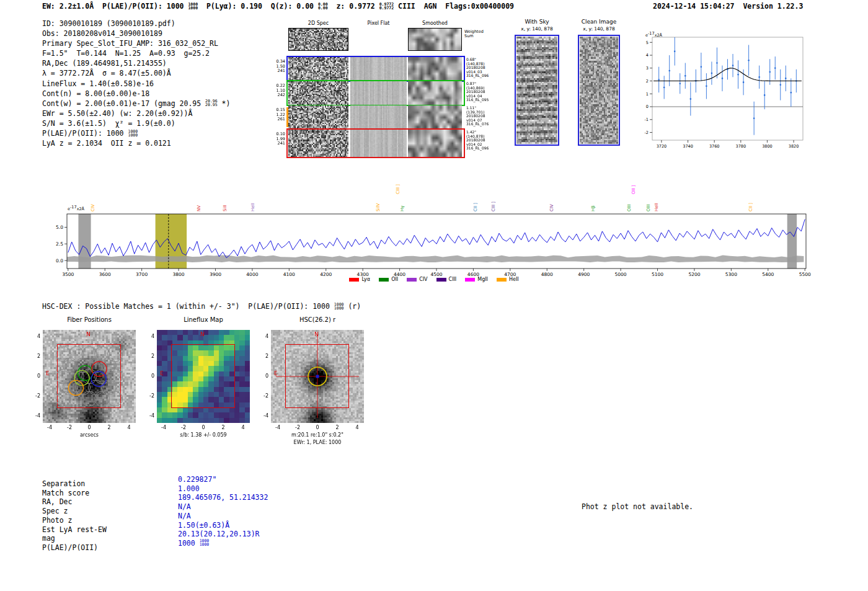 The image size is (868, 591). Describe the element at coordinates (477, 100) in the screenshot. I see `fiber-id-line: 316_RL_095` at that location.